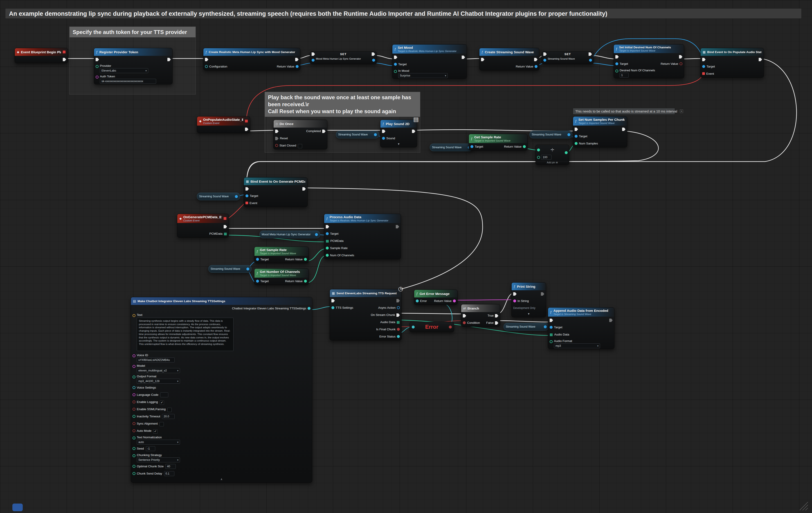 The image size is (812, 513). What do you see at coordinates (158, 381) in the screenshot?
I see `output-format-select: mp3_44100_128▾` at bounding box center [158, 381].